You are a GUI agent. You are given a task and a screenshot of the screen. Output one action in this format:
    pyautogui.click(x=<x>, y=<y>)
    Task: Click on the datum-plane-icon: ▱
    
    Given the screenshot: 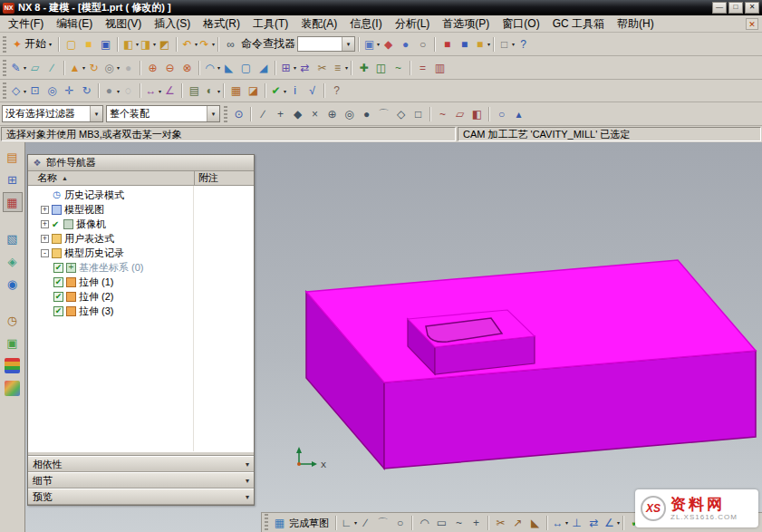 What is the action you would take?
    pyautogui.click(x=34, y=67)
    